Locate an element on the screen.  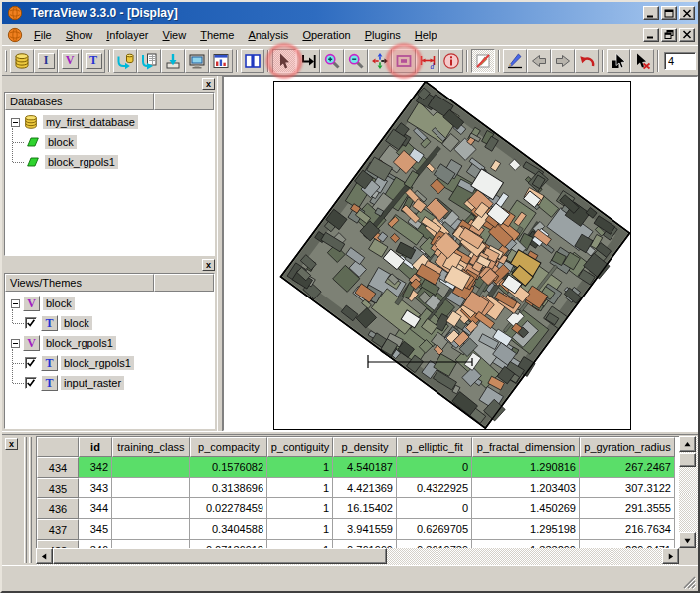
menu-plugins: Plugins is located at coordinates (383, 35).